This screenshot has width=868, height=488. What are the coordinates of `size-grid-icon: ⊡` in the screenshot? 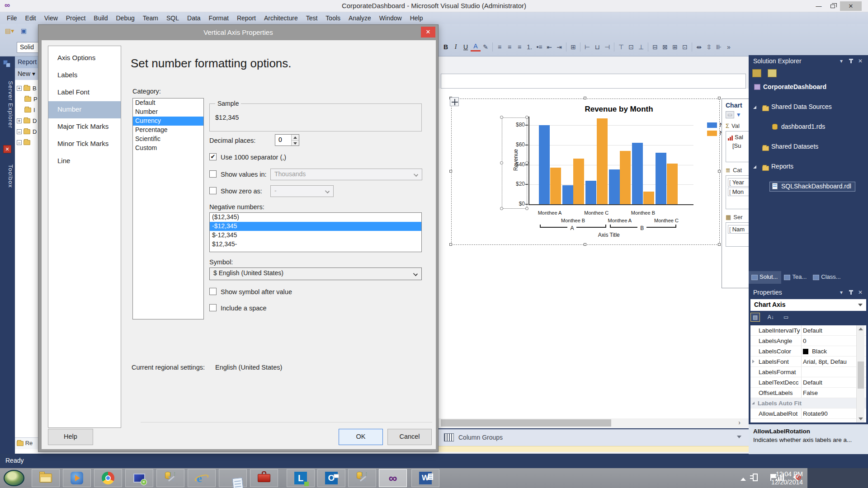 It's located at (685, 47).